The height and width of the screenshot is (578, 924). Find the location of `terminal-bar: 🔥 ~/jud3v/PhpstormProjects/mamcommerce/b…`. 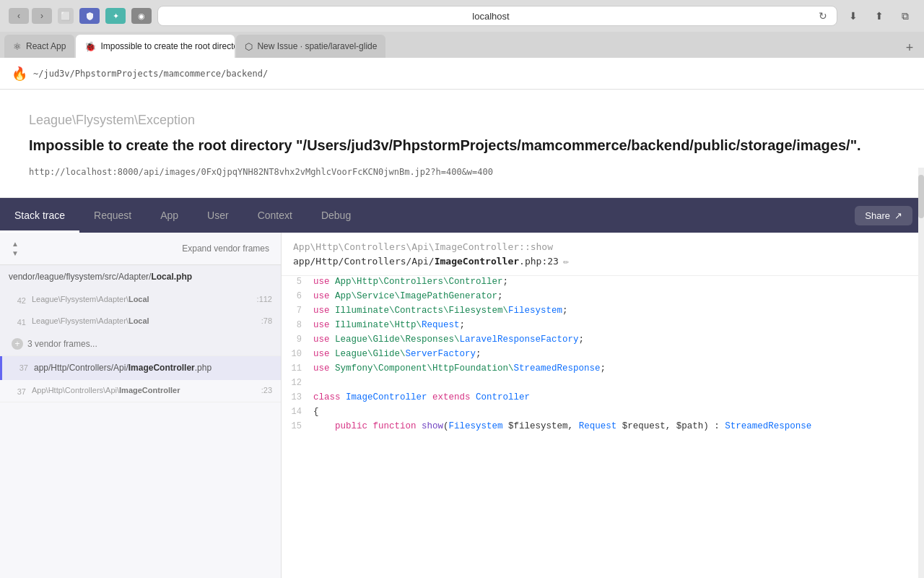

terminal-bar: 🔥 ~/jud3v/PhpstormProjects/mamcommerce/b… is located at coordinates (462, 74).